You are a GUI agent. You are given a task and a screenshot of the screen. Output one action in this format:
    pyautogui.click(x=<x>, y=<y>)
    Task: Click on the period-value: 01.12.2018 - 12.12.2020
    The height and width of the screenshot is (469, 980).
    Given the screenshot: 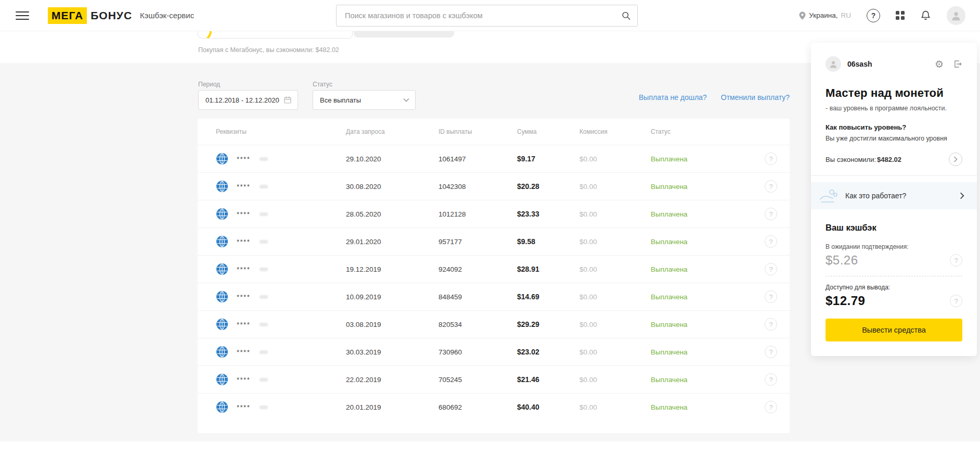 What is the action you would take?
    pyautogui.click(x=242, y=100)
    